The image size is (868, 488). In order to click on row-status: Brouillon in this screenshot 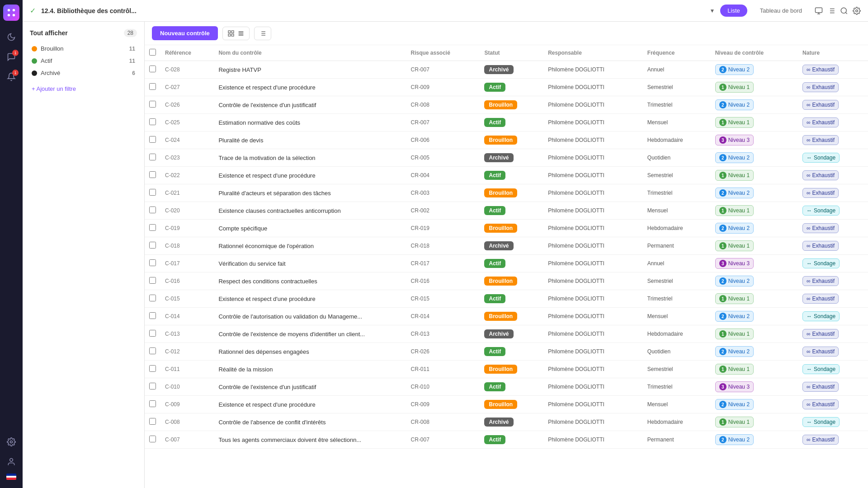, I will do `click(512, 316)`.